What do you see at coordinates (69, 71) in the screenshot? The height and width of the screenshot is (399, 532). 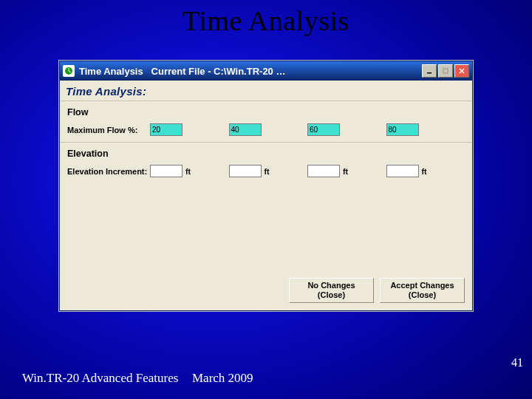 I see `app-icon` at bounding box center [69, 71].